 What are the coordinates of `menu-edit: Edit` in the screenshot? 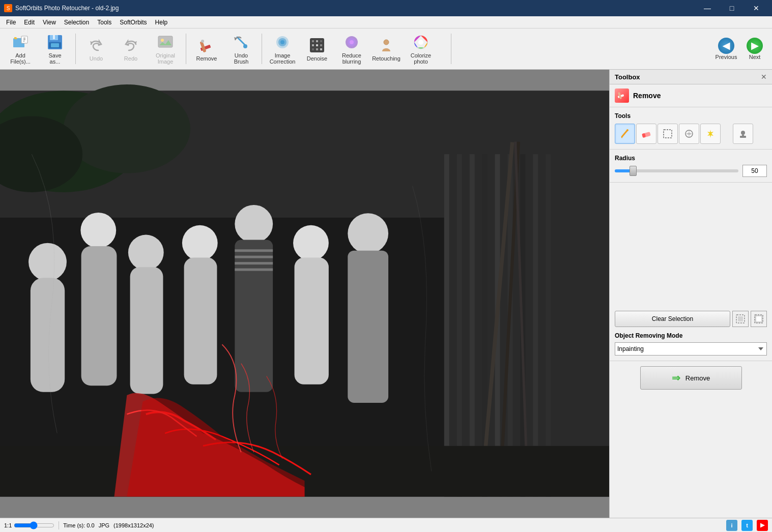 It's located at (30, 22).